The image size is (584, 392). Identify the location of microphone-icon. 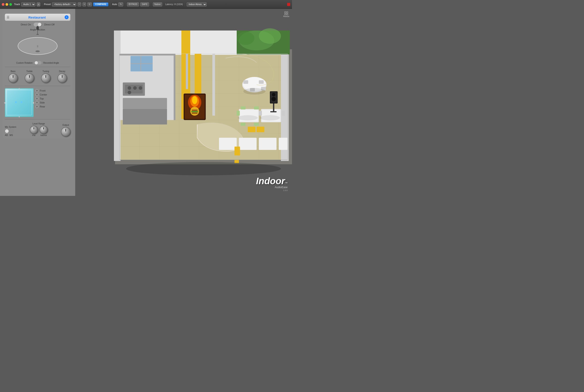
(38, 30).